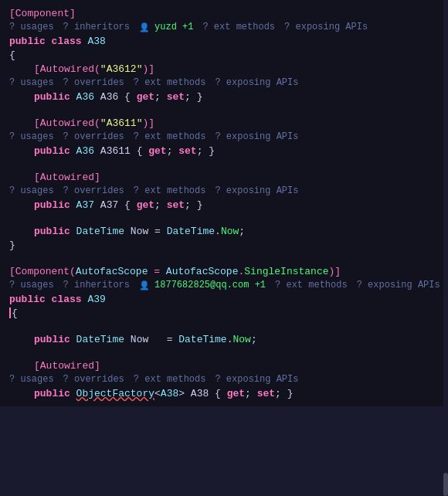 This screenshot has width=448, height=496. What do you see at coordinates (224, 27) in the screenshot?
I see `meta-line-a38: ? usages ? inheritors 👤 yuzd +1 ? ext me…` at bounding box center [224, 27].